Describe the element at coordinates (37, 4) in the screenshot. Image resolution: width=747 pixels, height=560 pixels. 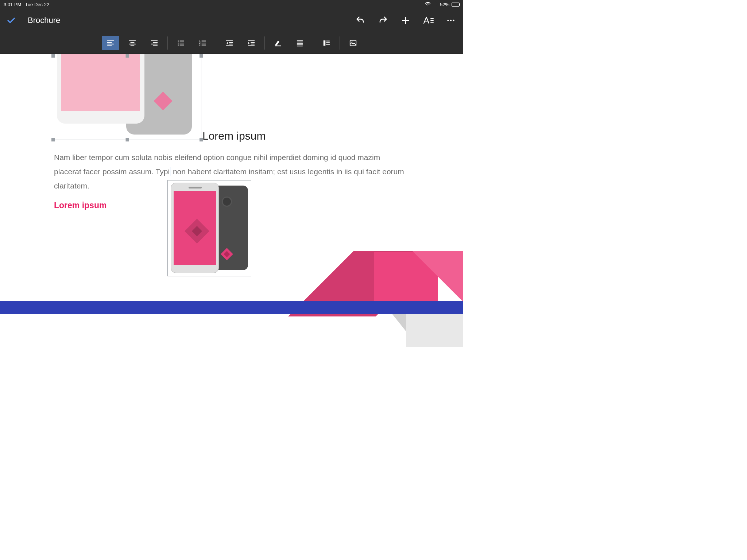
I see `status-date: Tue Dec 22` at that location.